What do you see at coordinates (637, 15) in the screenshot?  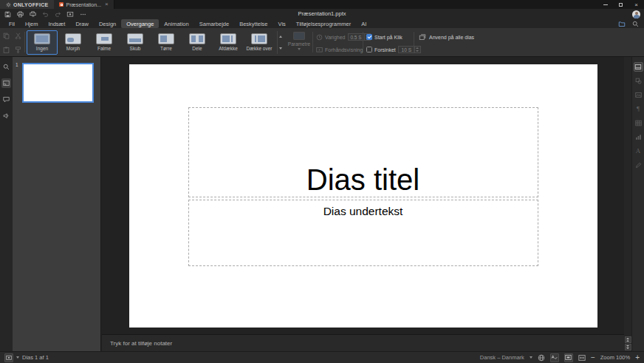 I see `user-avatar` at bounding box center [637, 15].